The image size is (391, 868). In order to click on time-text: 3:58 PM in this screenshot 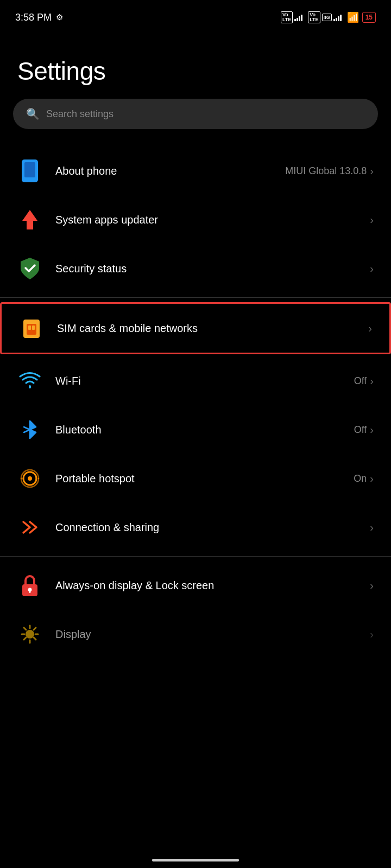, I will do `click(34, 17)`.